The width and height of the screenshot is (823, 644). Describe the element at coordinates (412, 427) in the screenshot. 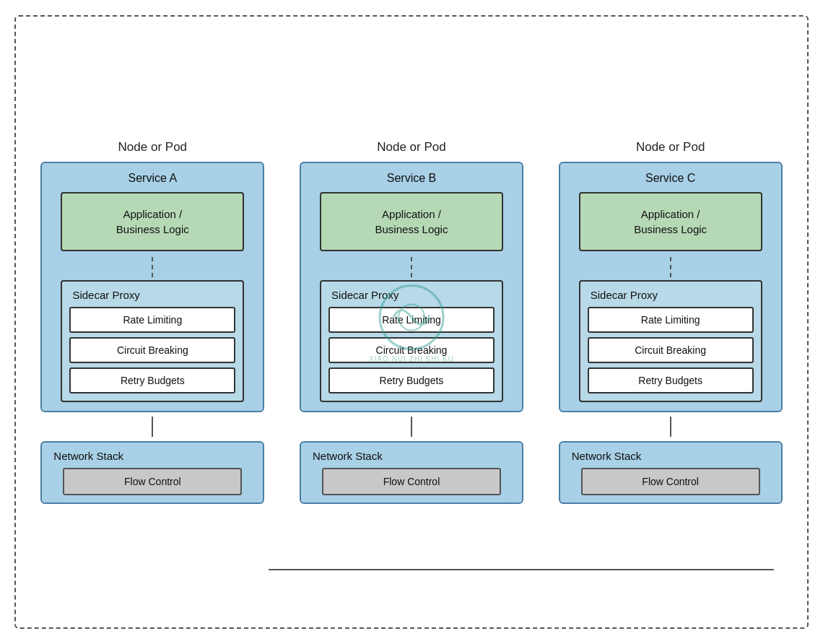

I see `solid-connector-b` at that location.